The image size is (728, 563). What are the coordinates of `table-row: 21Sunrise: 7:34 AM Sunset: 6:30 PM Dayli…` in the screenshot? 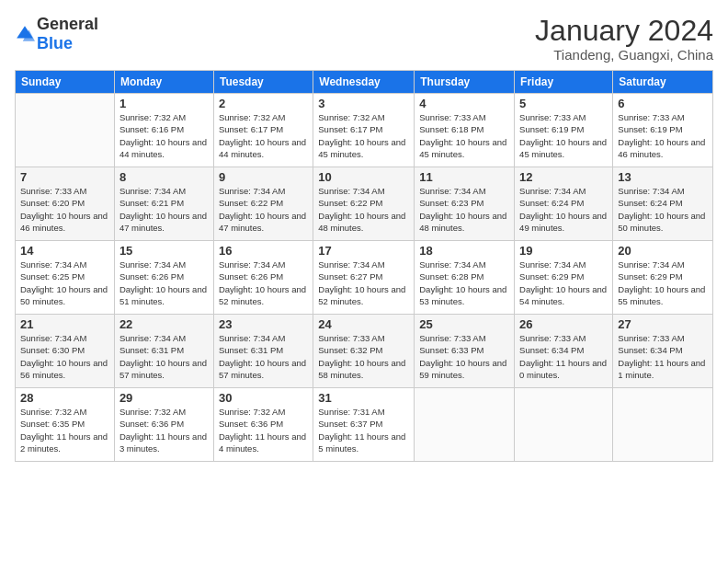 It's located at (65, 351).